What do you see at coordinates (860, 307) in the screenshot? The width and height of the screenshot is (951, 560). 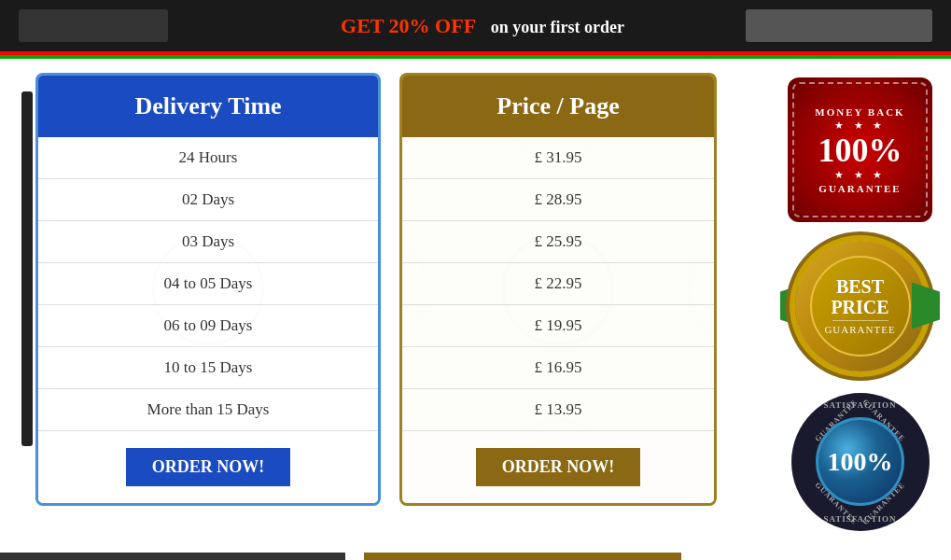 I see `bp-price: PRICE` at bounding box center [860, 307].